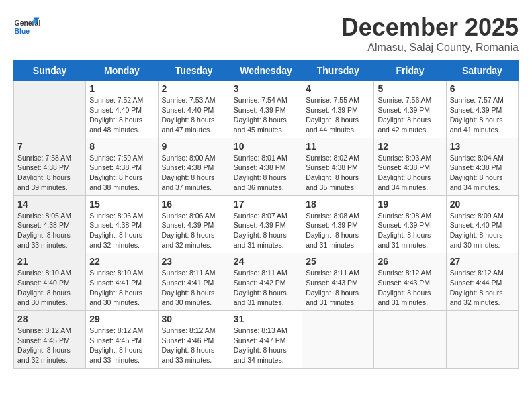  I want to click on calendar-cell: 31Sunrise: 8:13 AMSunset: 4:47 PMDayligh…, so click(266, 340).